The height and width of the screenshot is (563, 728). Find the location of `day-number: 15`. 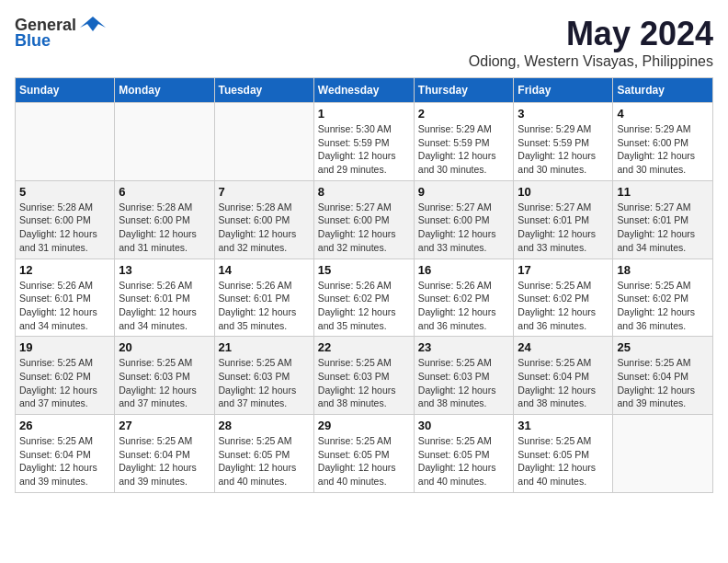

day-number: 15 is located at coordinates (364, 270).